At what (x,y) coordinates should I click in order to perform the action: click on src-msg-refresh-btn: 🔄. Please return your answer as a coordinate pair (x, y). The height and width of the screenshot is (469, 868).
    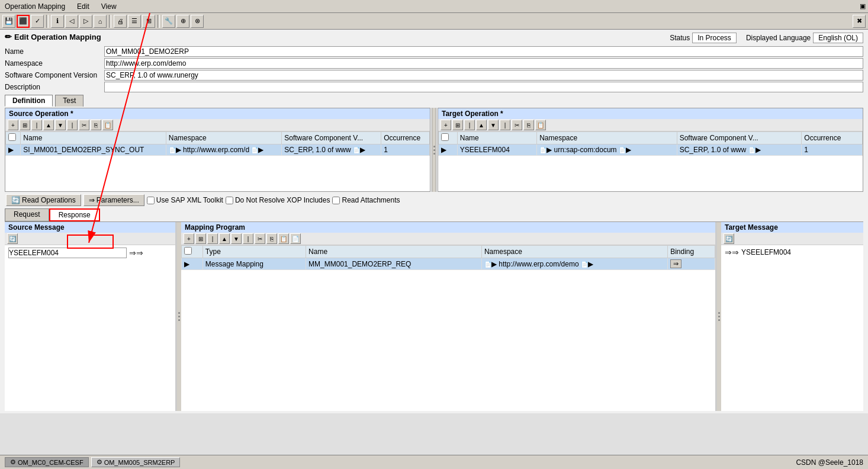
    Looking at the image, I should click on (12, 239).